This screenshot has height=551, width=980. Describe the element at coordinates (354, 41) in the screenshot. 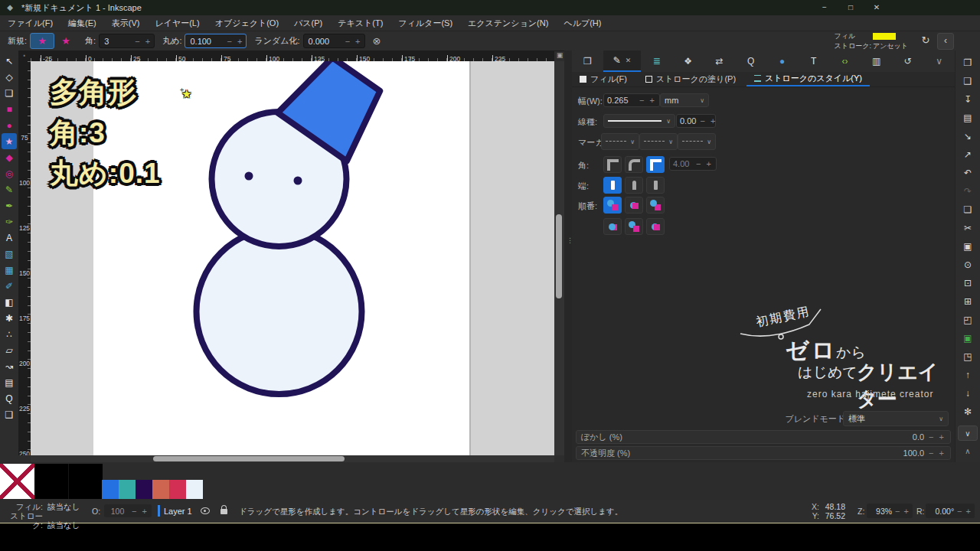

I see `randomized-spinner: − +` at that location.